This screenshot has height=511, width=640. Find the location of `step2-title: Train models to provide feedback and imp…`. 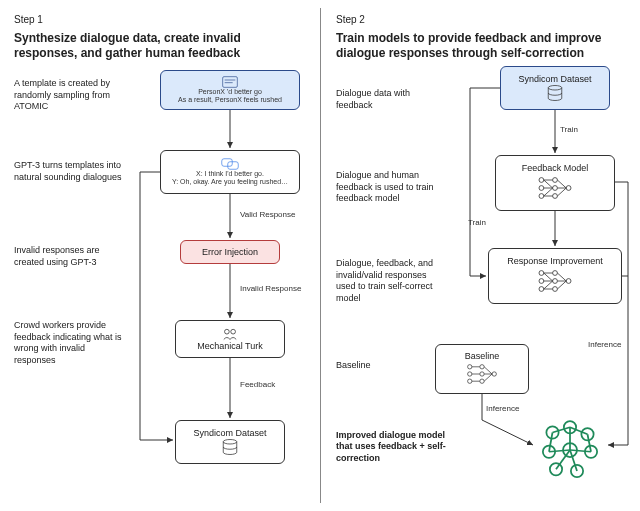

step2-title: Train models to provide feedback and imp… is located at coordinates (476, 46).